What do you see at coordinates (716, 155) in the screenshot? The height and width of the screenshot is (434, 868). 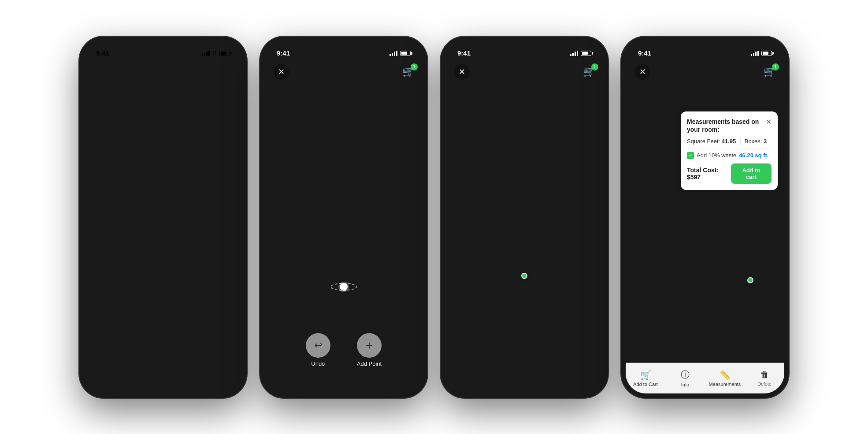 I see `waste-label: Add 10% waste` at bounding box center [716, 155].